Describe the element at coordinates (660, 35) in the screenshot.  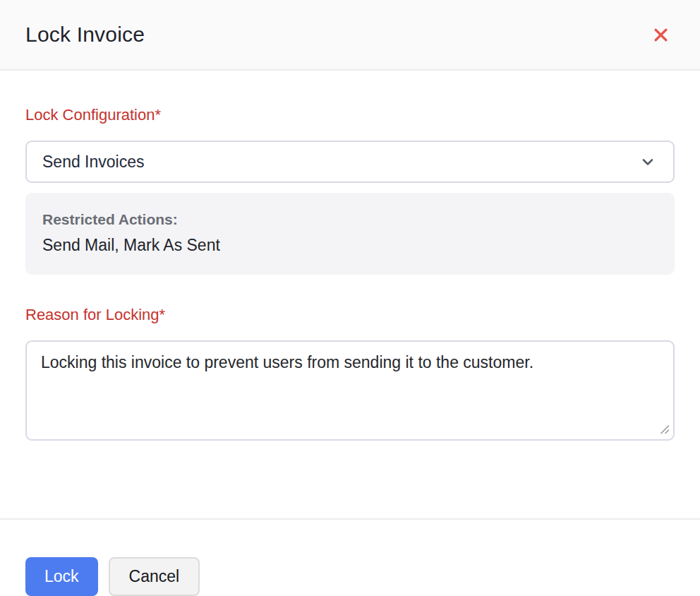
I see `close-icon` at that location.